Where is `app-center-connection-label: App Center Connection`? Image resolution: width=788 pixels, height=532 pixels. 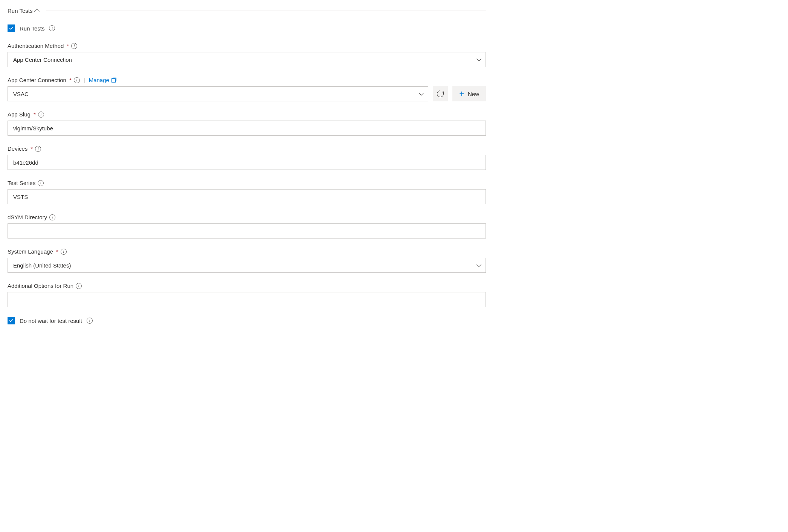
app-center-connection-label: App Center Connection is located at coordinates (37, 80).